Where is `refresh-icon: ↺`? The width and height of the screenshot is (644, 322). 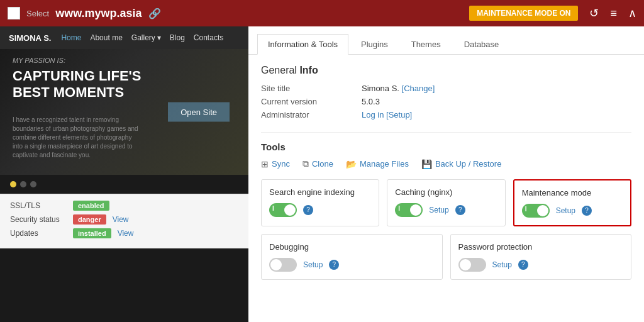
refresh-icon: ↺ is located at coordinates (594, 13).